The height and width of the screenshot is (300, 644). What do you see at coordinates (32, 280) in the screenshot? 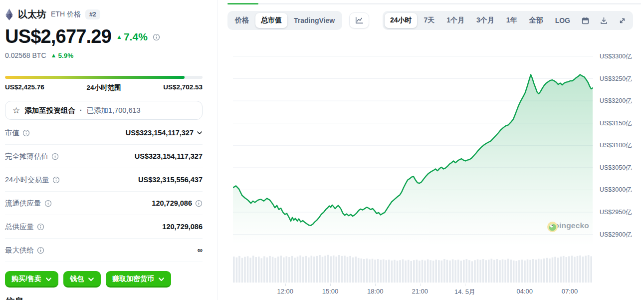
I see `buy-sell-button: 购买/售卖` at bounding box center [32, 280].